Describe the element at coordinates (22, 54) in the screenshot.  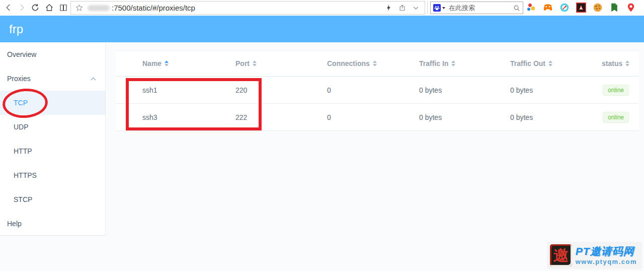
I see `sidebar-item-label: Overview` at that location.